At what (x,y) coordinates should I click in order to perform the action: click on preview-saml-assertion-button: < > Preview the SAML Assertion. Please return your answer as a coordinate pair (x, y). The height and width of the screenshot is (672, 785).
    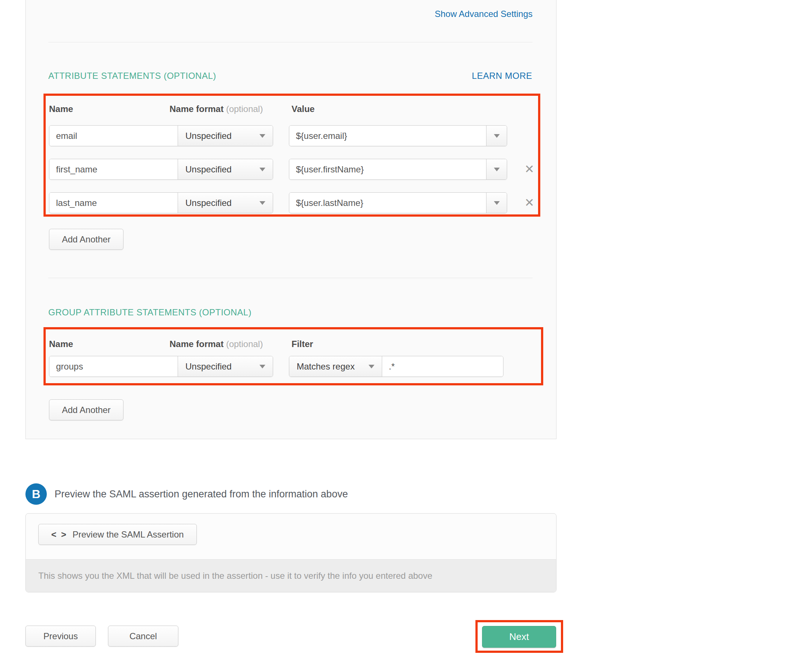
    Looking at the image, I should click on (117, 534).